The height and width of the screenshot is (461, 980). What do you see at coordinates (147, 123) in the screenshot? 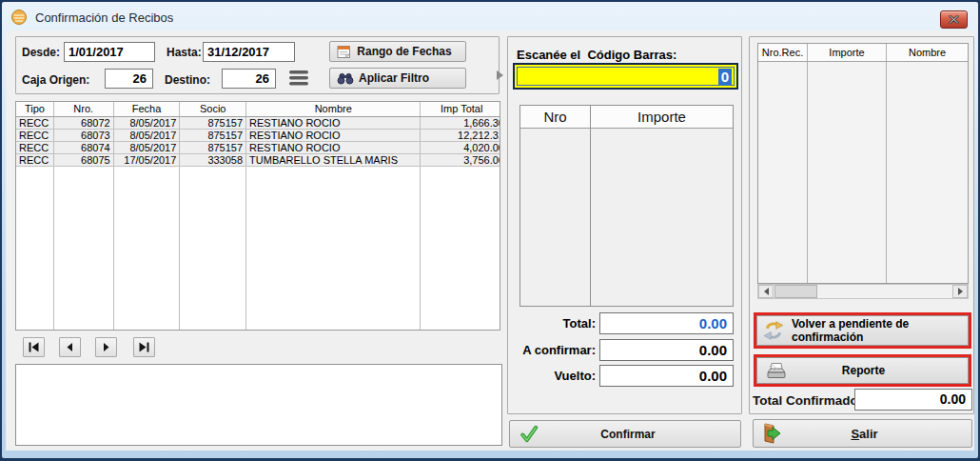
I see `cell-fecha: 8/05/2017` at bounding box center [147, 123].